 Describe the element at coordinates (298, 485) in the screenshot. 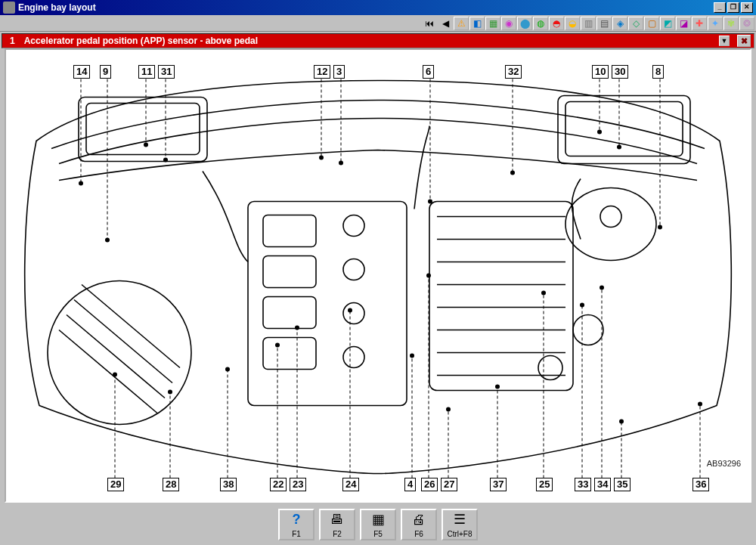

I see `callout-23: 23` at that location.